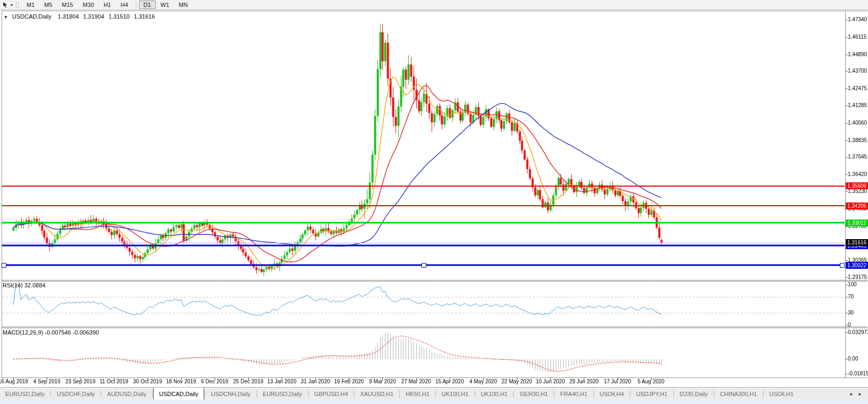 Image resolution: width=868 pixels, height=404 pixels. I want to click on chart-header: ▼ USDCAD,Daily 1.31804 1.31904 1.31510 1…, so click(81, 16).